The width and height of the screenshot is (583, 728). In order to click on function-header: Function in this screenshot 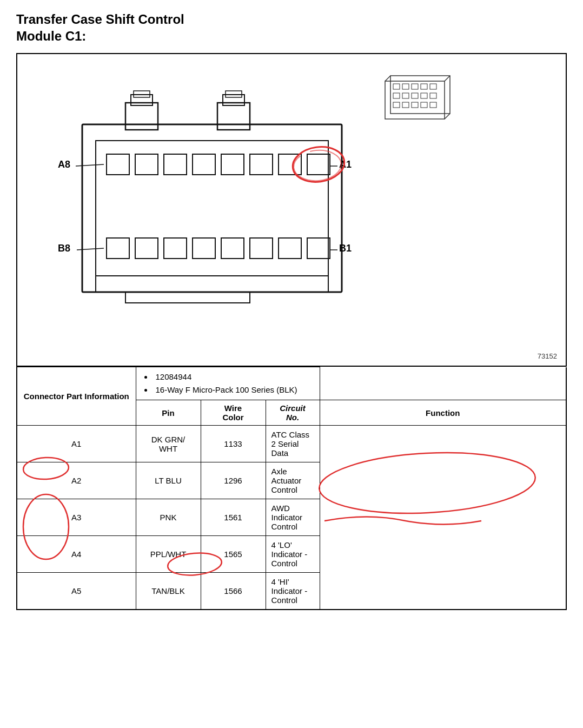, I will do `click(443, 413)`.